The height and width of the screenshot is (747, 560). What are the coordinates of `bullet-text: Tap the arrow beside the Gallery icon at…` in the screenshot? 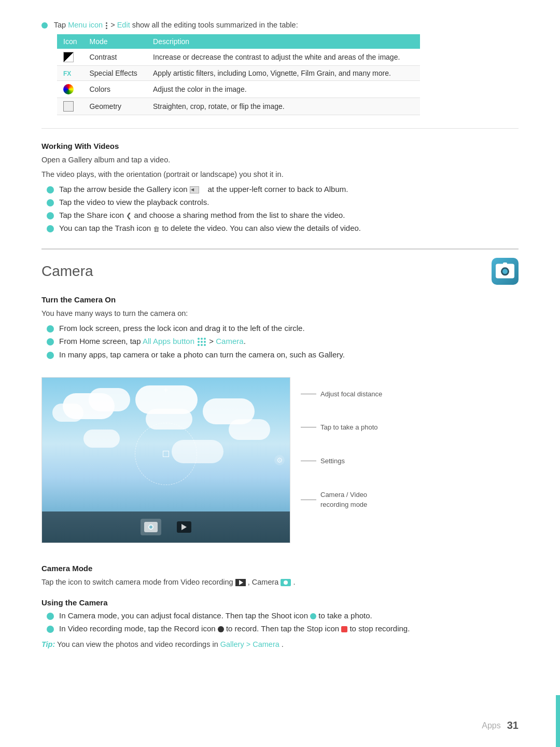 It's located at (203, 189).